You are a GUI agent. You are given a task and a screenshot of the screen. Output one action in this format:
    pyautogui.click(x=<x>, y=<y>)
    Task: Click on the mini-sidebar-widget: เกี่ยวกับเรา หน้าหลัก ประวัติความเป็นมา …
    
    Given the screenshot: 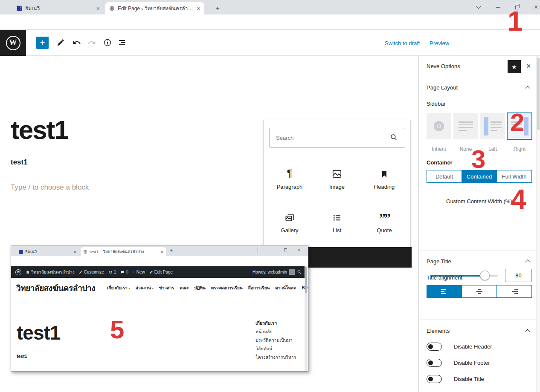 What is the action you would take?
    pyautogui.click(x=279, y=340)
    